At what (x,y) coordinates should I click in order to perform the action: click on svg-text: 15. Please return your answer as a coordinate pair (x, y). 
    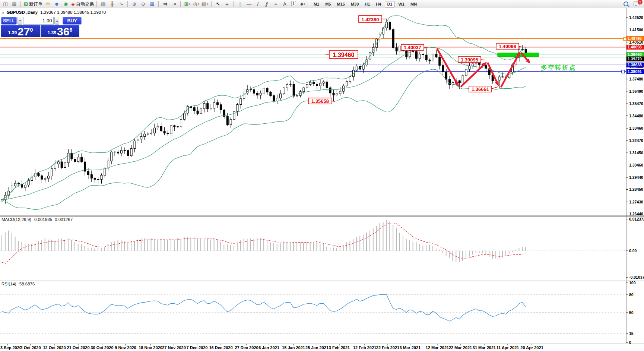
    Looking at the image, I should click on (631, 333).